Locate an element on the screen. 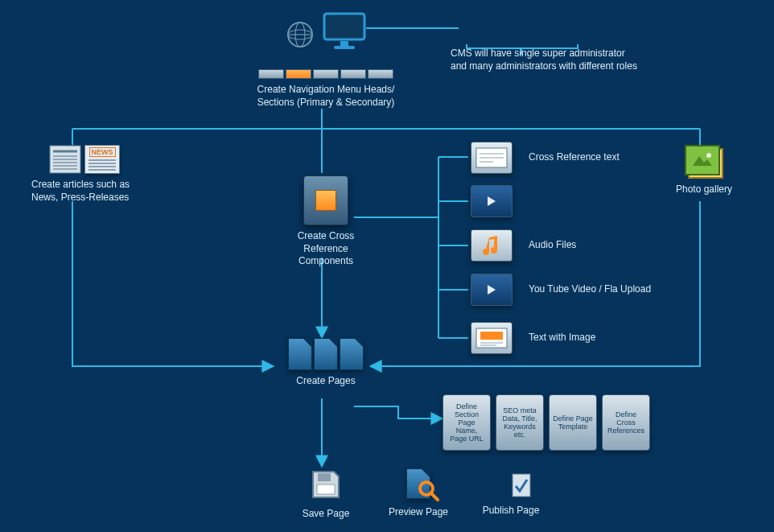 This screenshot has width=774, height=532. news-badge: NEWS is located at coordinates (103, 152).